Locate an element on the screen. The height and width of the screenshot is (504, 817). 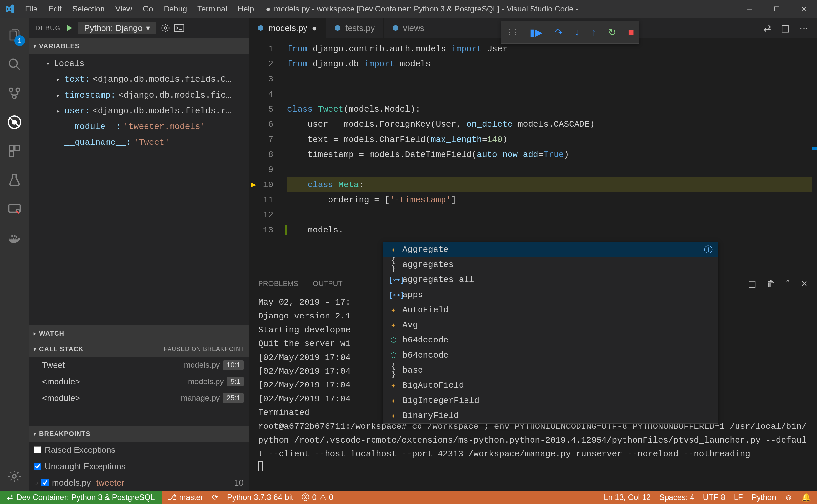
debug-config-select: Python: Django▾ is located at coordinates (117, 28).